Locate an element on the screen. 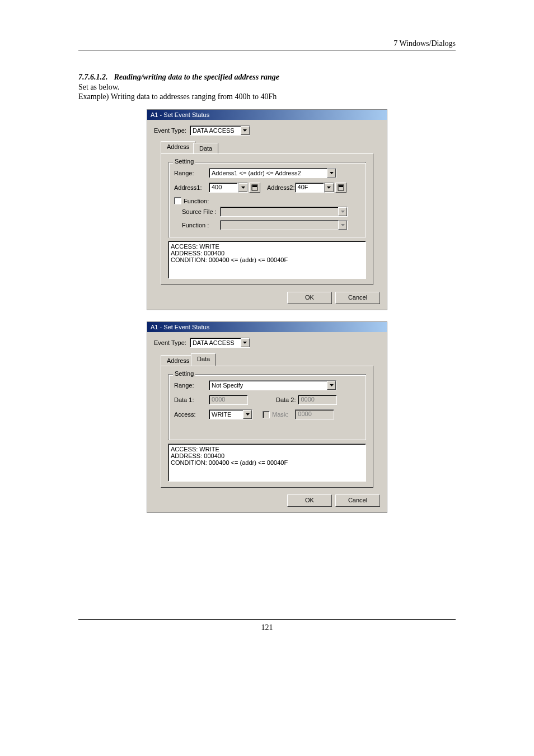 The image size is (534, 756). data2-label: Data 2: is located at coordinates (285, 400).